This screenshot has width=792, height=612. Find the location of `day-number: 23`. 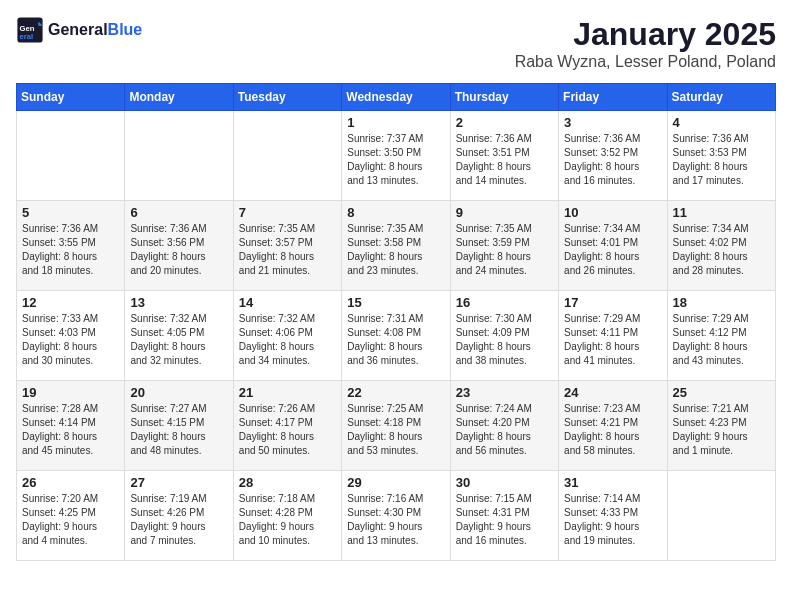

day-number: 23 is located at coordinates (504, 392).